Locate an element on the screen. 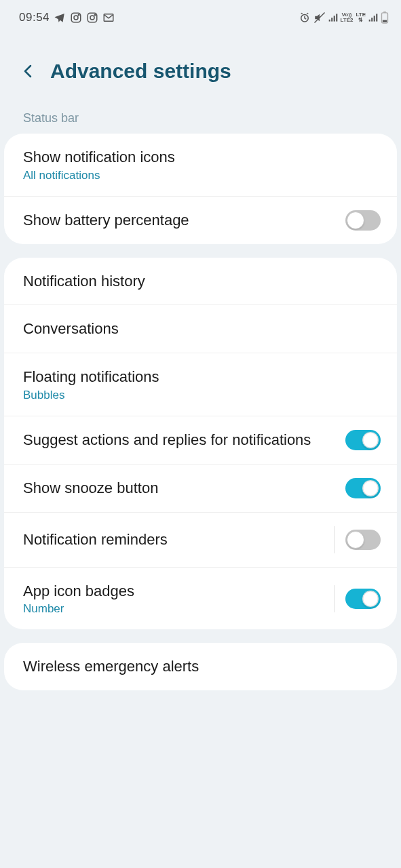 Image resolution: width=401 pixels, height=868 pixels. toggle-suggest-actions is located at coordinates (363, 440).